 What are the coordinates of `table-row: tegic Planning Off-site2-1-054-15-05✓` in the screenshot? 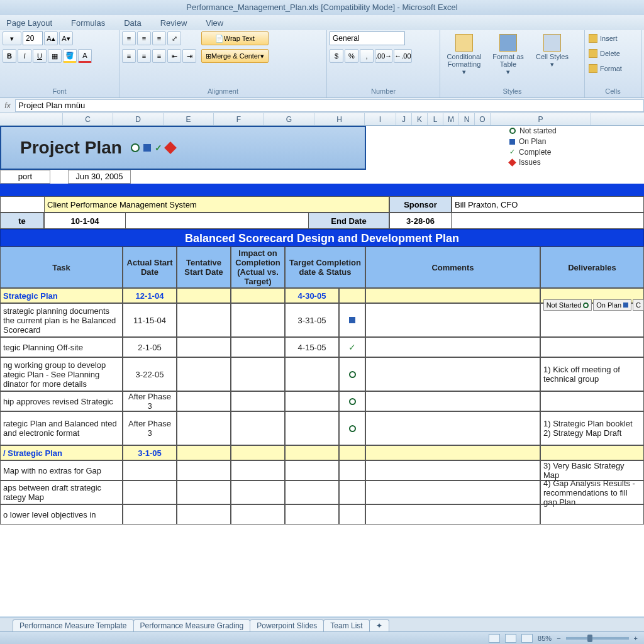 It's located at (322, 347).